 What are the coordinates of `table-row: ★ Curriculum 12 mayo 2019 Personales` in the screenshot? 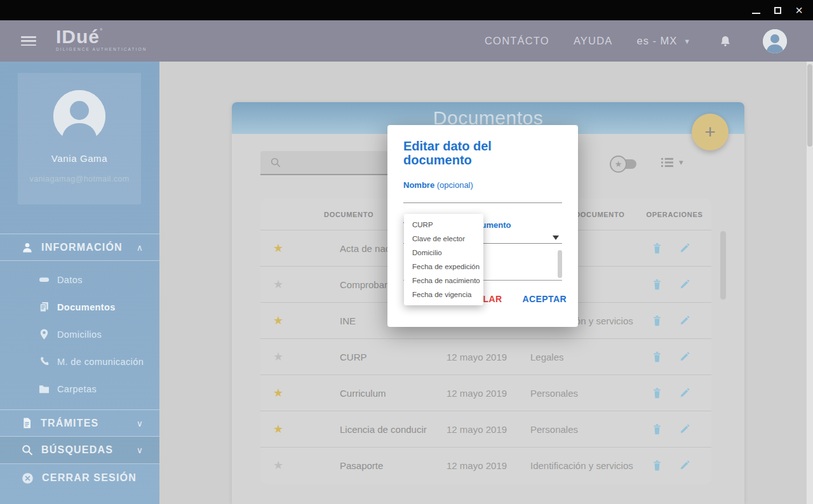 It's located at (486, 392).